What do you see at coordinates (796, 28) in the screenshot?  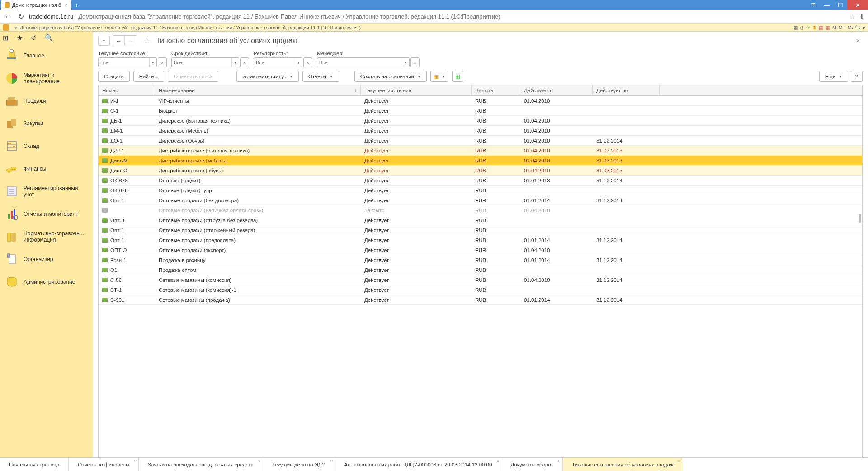 I see `tool-icon-1: ▦` at bounding box center [796, 28].